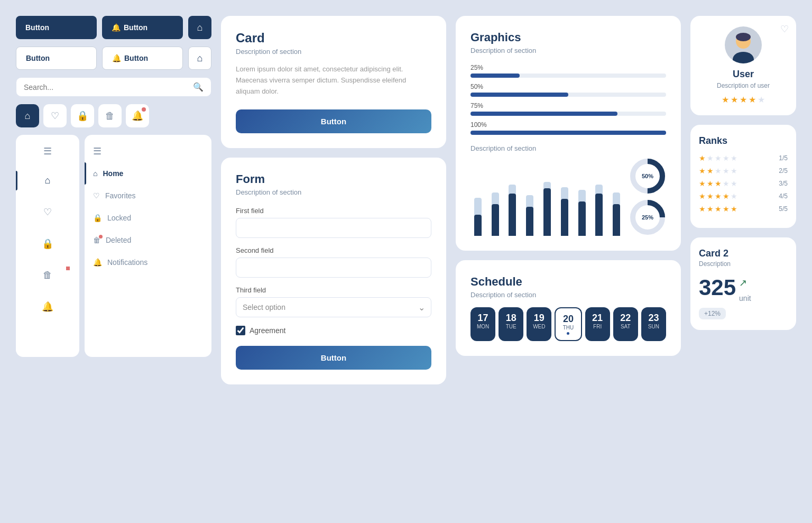  I want to click on card2-unit: unit, so click(745, 298).